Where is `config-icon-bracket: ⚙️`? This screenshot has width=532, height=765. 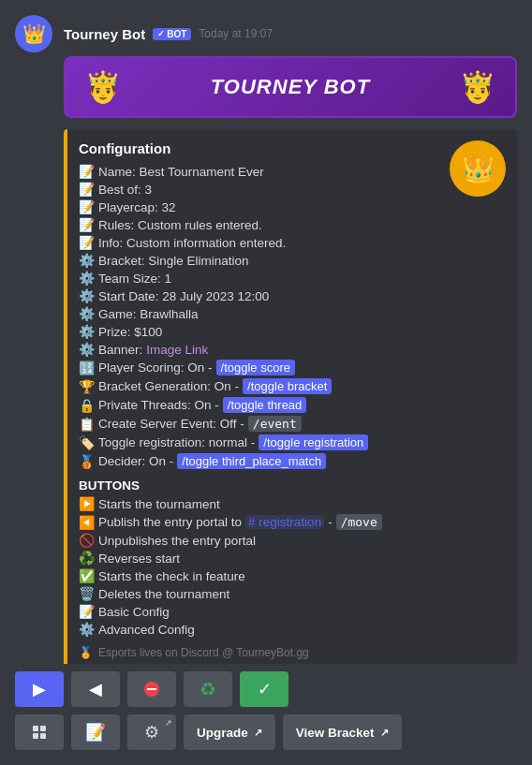
config-icon-bracket: ⚙️ is located at coordinates (86, 260).